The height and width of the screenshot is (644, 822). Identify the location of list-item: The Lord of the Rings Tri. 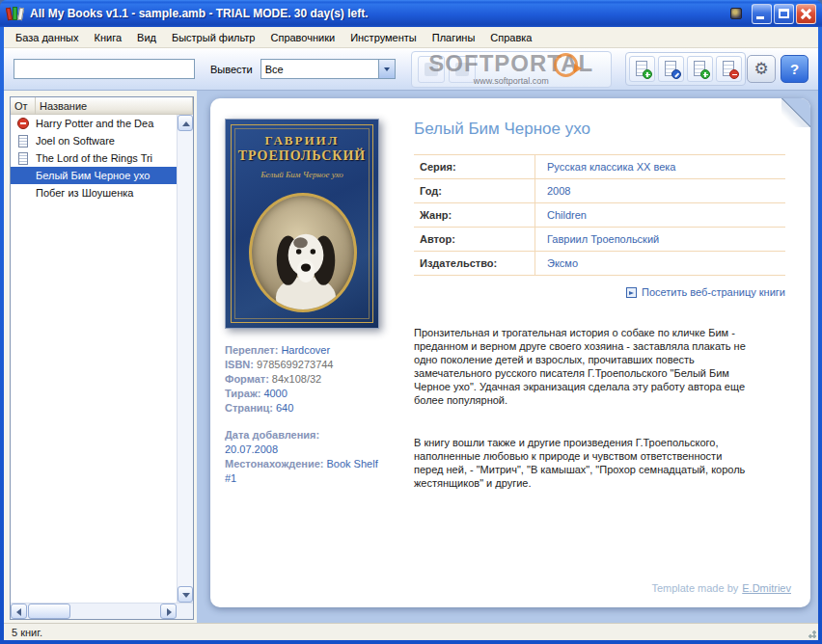
(94, 158).